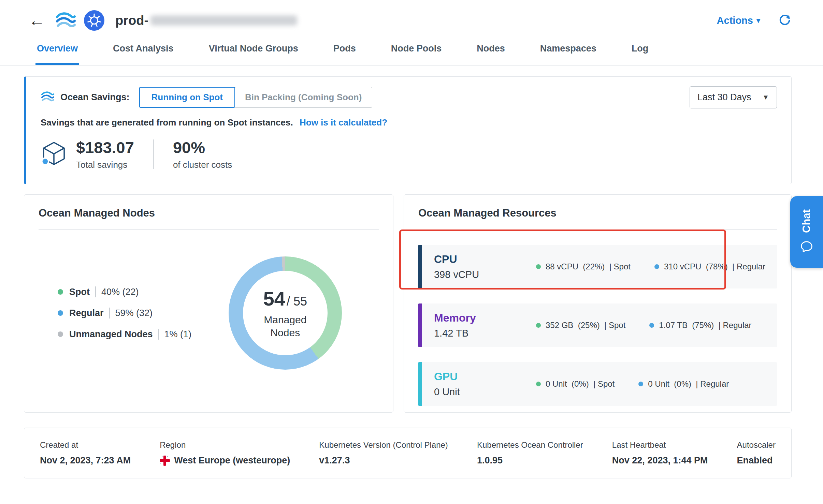  What do you see at coordinates (409, 123) in the screenshot?
I see `savings-description: Savings that are generated from running …` at bounding box center [409, 123].